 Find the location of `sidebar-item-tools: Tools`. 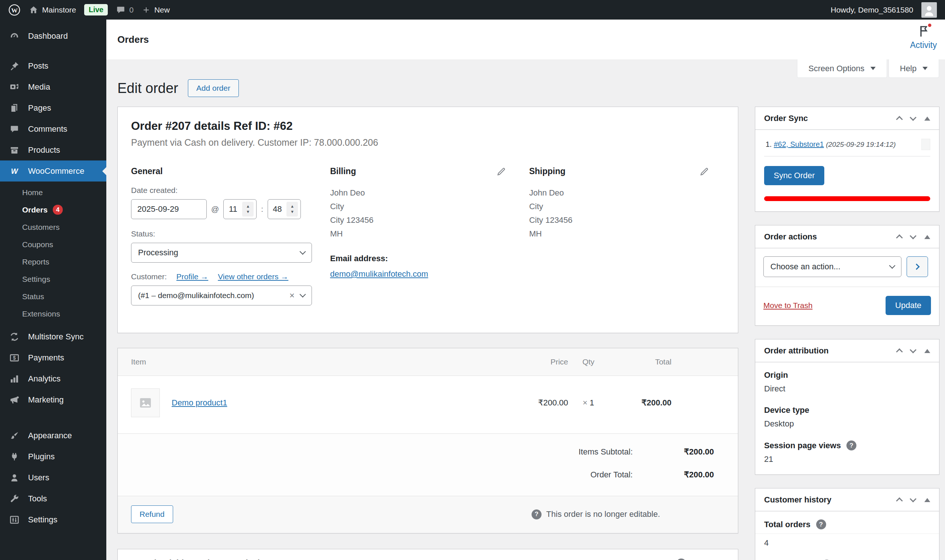

sidebar-item-tools: Tools is located at coordinates (53, 498).